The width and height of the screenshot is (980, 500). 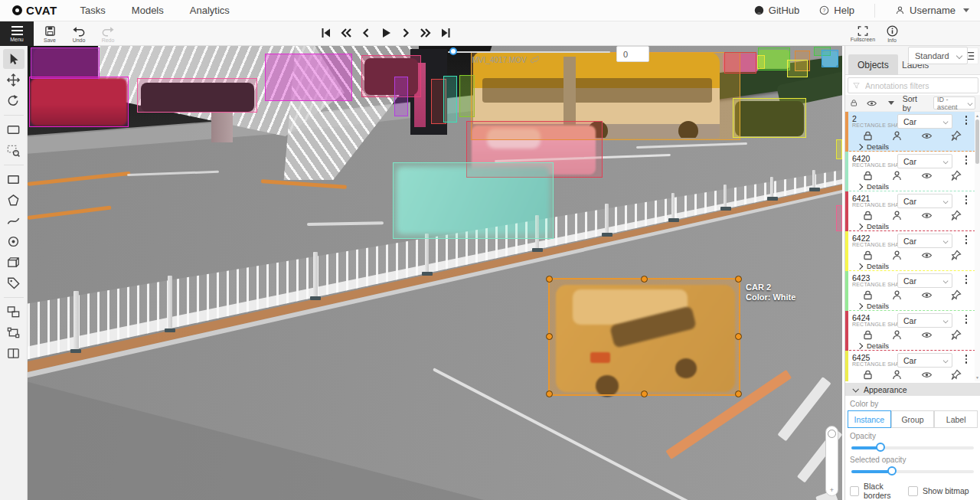 What do you see at coordinates (14, 353) in the screenshot?
I see `tool-split-track` at bounding box center [14, 353].